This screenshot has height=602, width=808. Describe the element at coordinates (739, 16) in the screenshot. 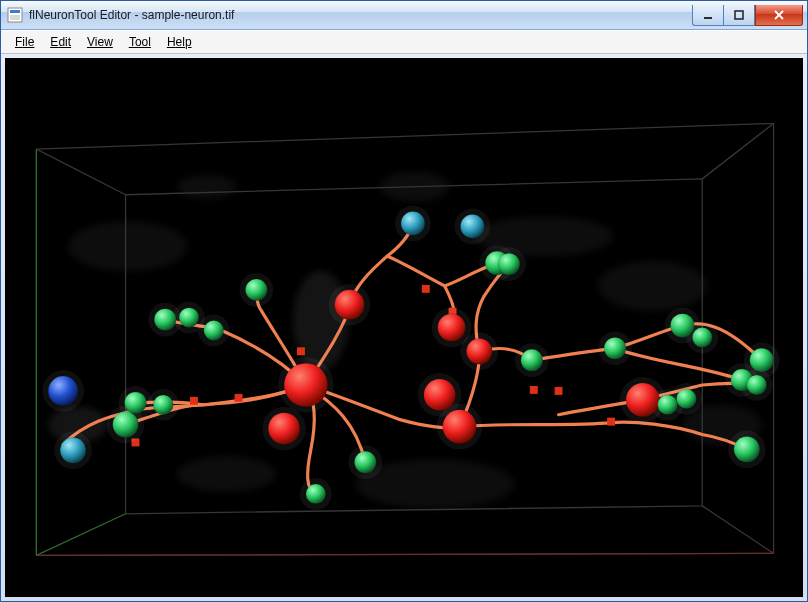

I see `maximize-button` at that location.